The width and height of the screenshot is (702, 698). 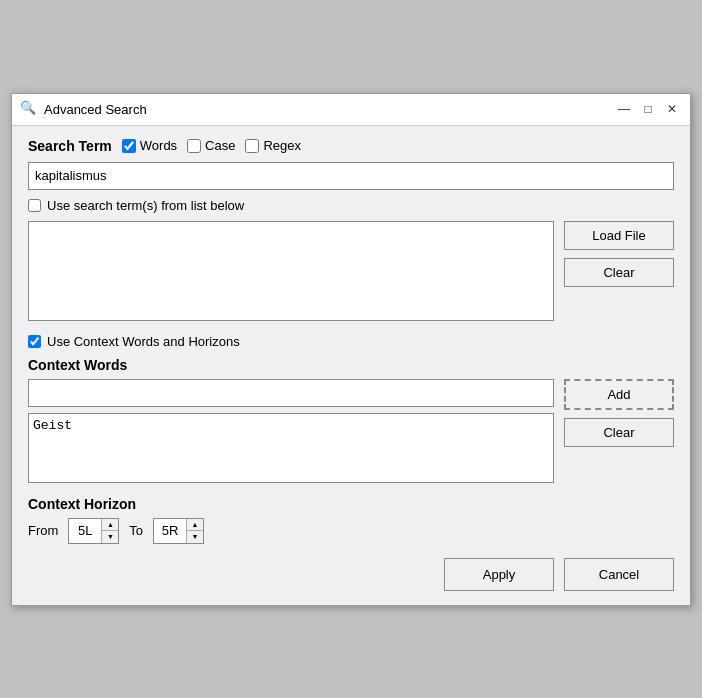 What do you see at coordinates (170, 531) in the screenshot?
I see `to-input` at bounding box center [170, 531].